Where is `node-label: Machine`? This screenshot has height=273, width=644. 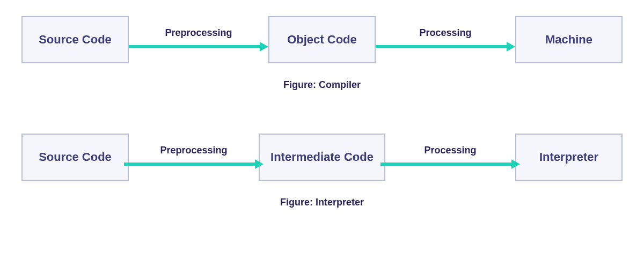
node-label: Machine is located at coordinates (569, 40).